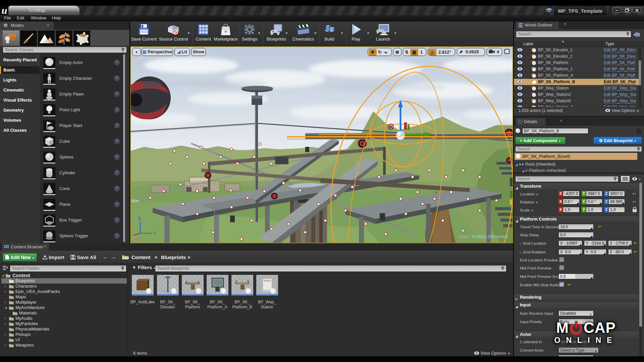  What do you see at coordinates (154, 233) in the screenshot?
I see `svg-text: Y` at bounding box center [154, 233].